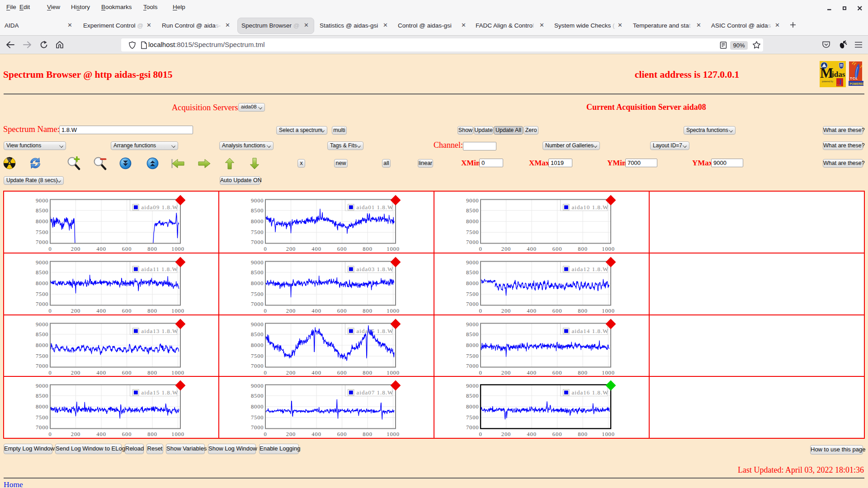 The image size is (868, 488). What do you see at coordinates (375, 331) in the screenshot?
I see `svg-text: aida05 1.8.W` at bounding box center [375, 331].